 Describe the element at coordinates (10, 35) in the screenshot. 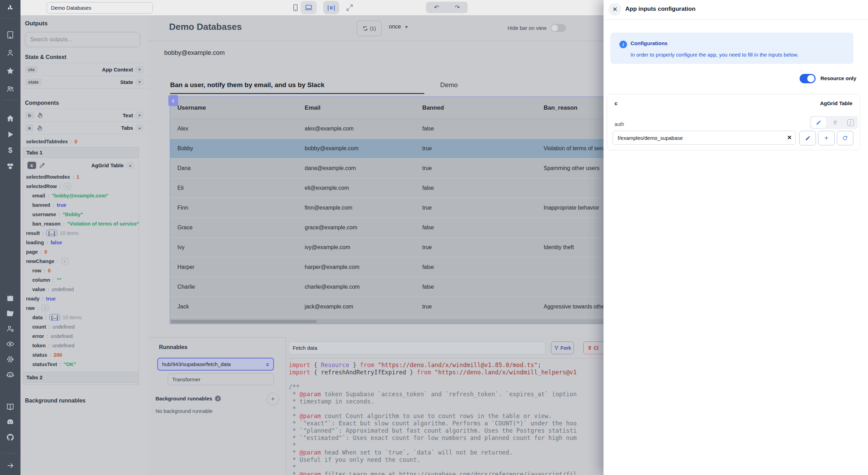

I see `rail-building-icon` at that location.